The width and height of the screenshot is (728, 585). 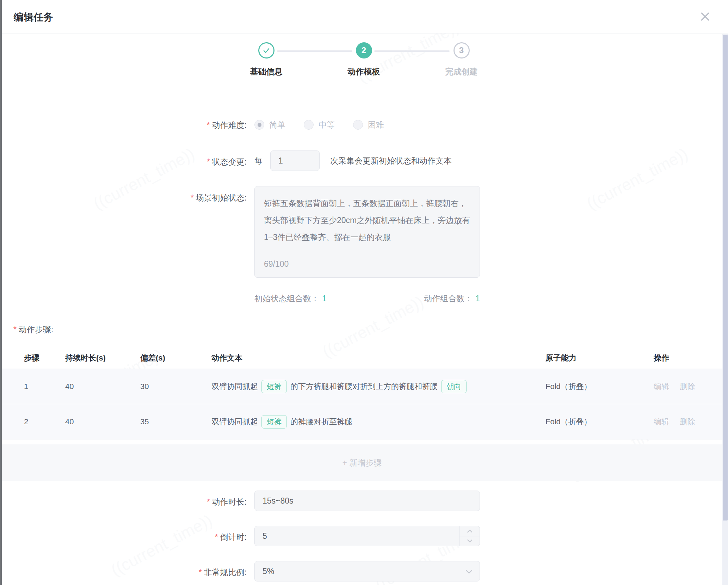 What do you see at coordinates (265, 536) in the screenshot?
I see `countdown-value: 5` at bounding box center [265, 536].